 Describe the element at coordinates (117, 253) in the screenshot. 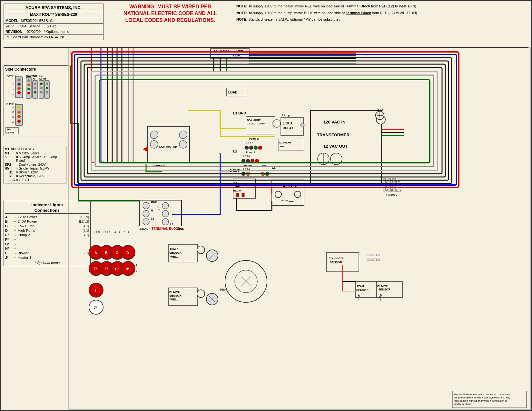

I see `conn-c-label: C` at that location.